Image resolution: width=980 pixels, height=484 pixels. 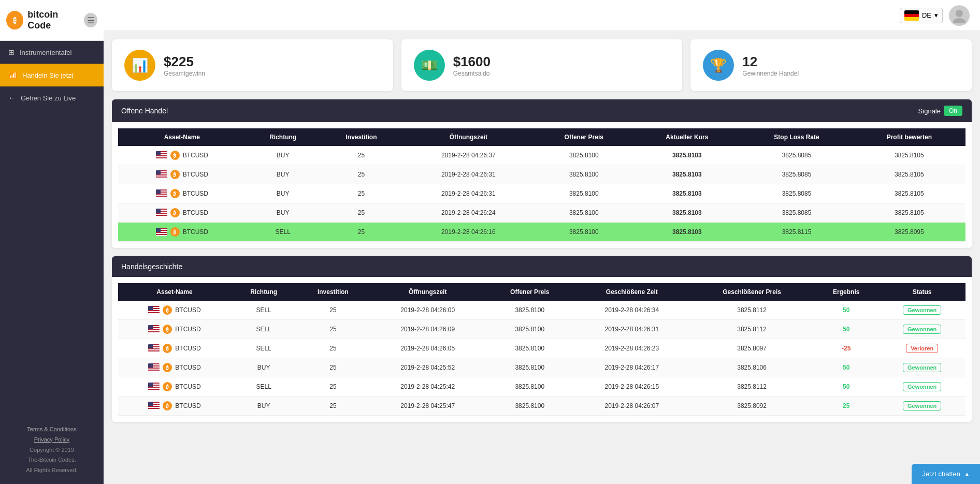 I want to click on gewinnende-info: 12 Gewinnende Handel, so click(x=771, y=65).